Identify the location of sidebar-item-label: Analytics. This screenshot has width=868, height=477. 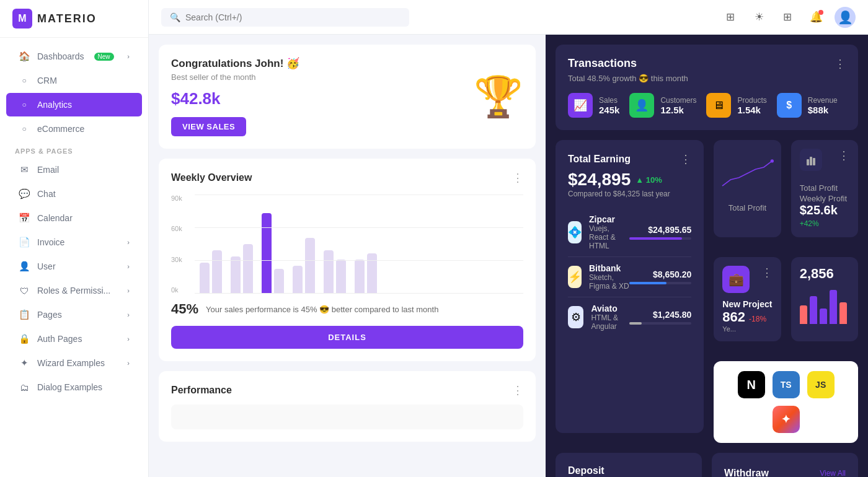
(55, 105).